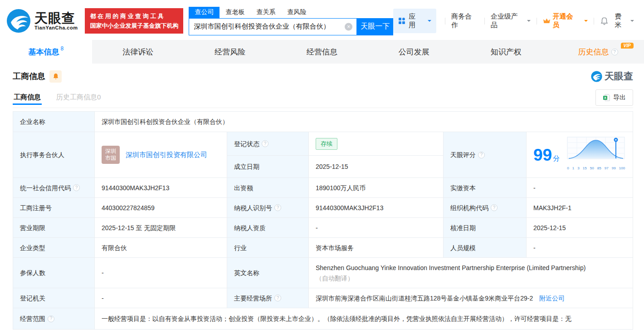 This screenshot has height=330, width=644. I want to click on export-button: X 导出, so click(614, 98).